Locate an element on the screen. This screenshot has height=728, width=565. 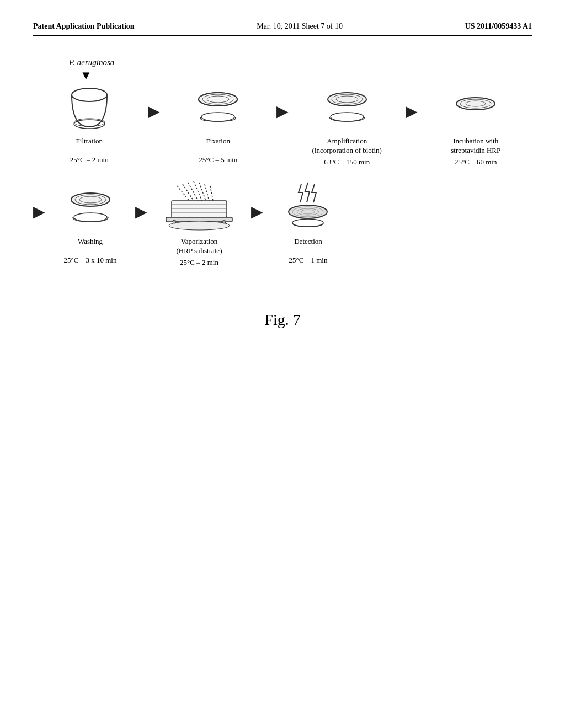
amplification-temp: 63°C – 150 min is located at coordinates (347, 162).